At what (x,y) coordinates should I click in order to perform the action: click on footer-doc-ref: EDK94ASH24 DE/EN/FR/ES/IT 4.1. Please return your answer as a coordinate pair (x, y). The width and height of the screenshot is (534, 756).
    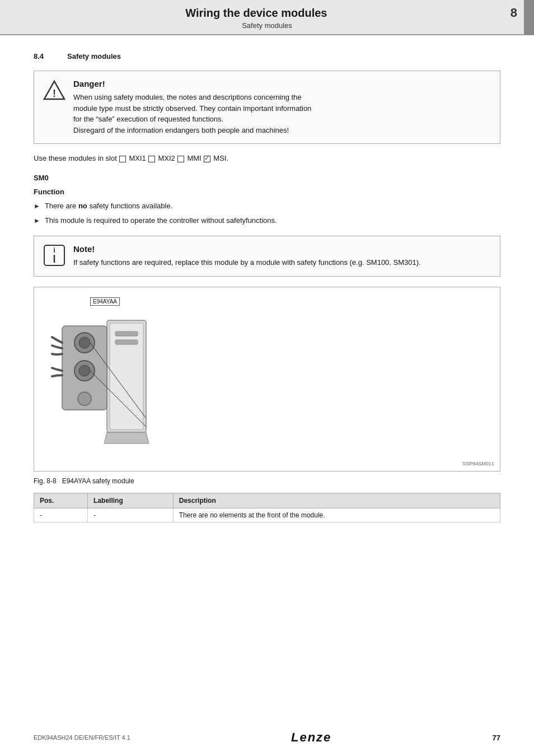
    Looking at the image, I should click on (82, 738).